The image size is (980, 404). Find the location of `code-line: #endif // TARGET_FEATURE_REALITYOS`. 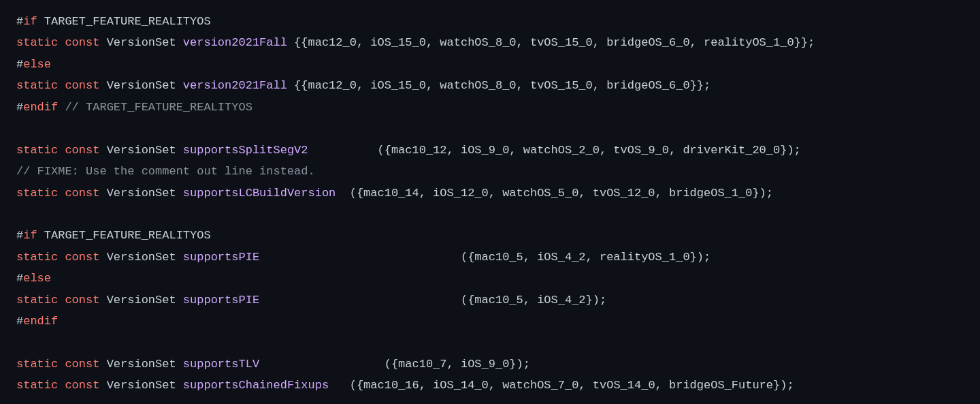

code-line: #endif // TARGET_FEATURE_REALITYOS is located at coordinates (490, 108).